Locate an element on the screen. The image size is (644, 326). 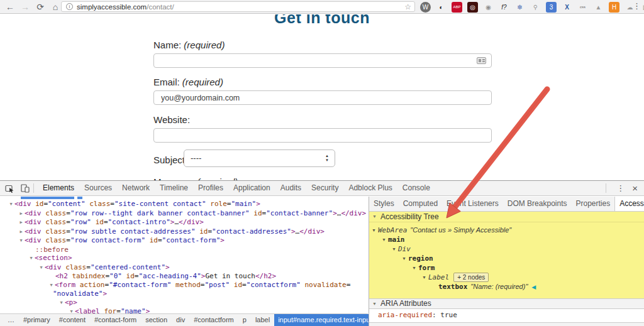
devtools-tab-elements: Elements is located at coordinates (58, 188).